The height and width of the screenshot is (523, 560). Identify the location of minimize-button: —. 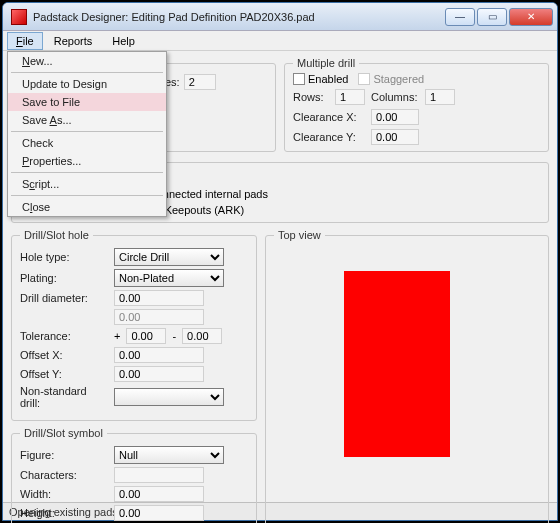
(460, 17).